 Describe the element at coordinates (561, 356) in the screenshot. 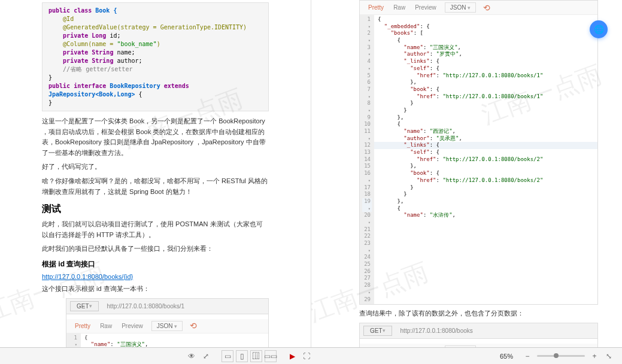

I see `zoom-slider` at that location.